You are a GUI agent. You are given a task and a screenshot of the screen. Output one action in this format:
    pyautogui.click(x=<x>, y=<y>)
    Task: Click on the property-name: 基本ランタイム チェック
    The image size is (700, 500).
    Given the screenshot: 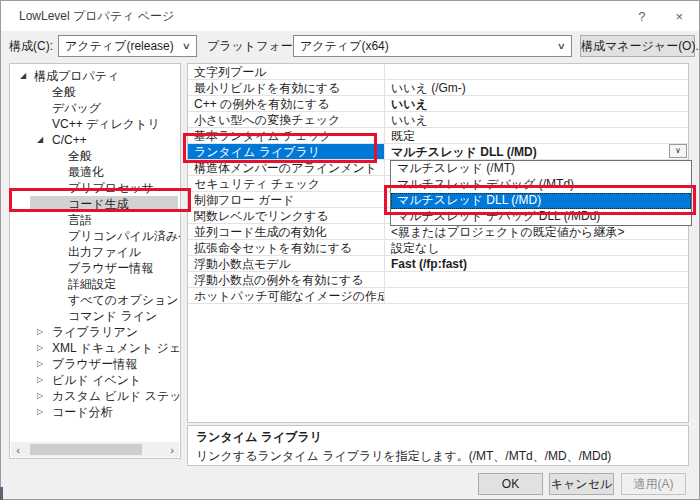 What is the action you would take?
    pyautogui.click(x=286, y=136)
    